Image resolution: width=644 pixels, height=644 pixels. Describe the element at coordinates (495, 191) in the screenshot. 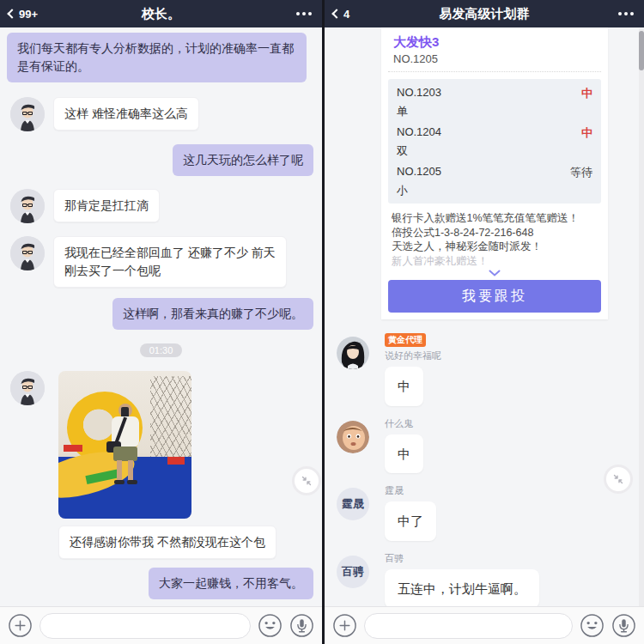

I see `round-pick: 小` at that location.